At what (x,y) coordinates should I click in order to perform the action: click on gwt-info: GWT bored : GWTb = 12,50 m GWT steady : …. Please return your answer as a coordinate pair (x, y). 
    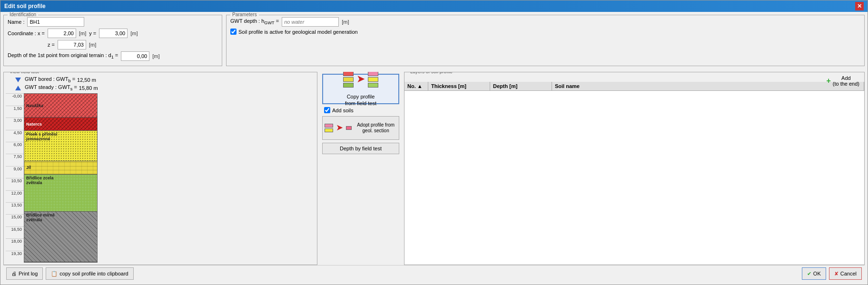
    Looking at the image, I should click on (160, 84).